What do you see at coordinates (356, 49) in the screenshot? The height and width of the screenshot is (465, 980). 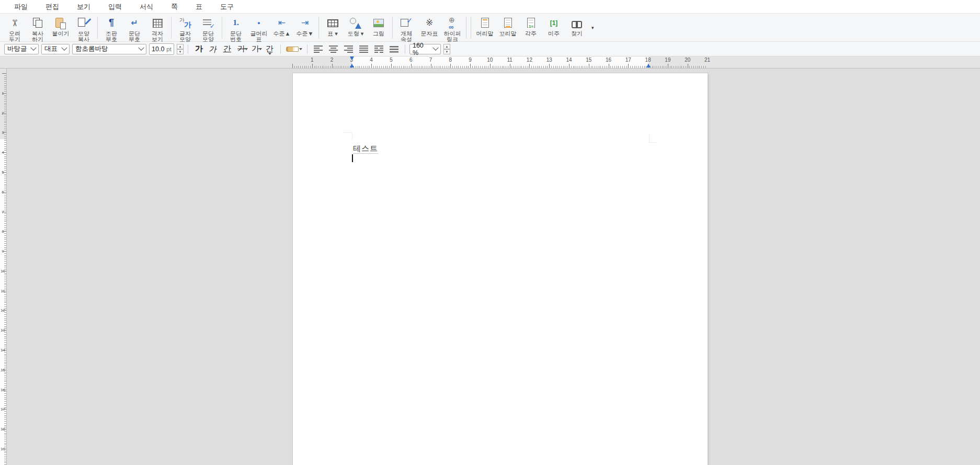 I see `align-buttons` at bounding box center [356, 49].